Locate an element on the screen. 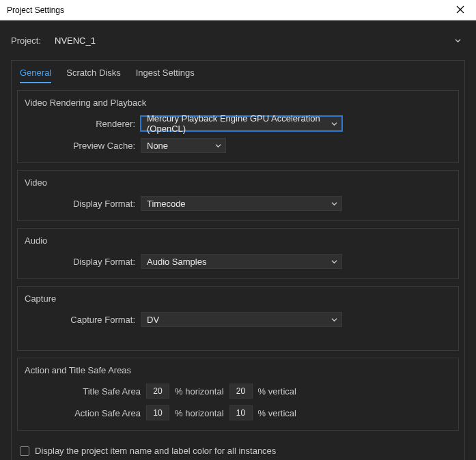  titlebar: Project Settings is located at coordinates (238, 10).